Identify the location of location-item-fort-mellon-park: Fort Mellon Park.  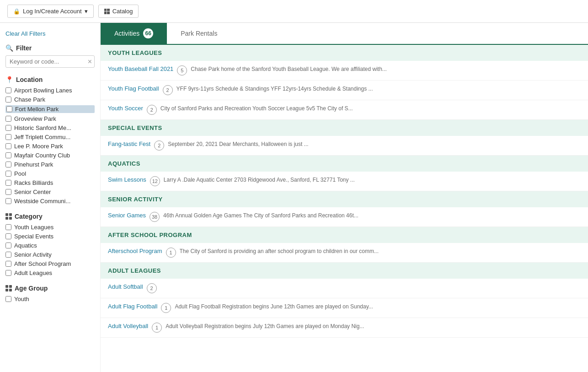
(50, 109).